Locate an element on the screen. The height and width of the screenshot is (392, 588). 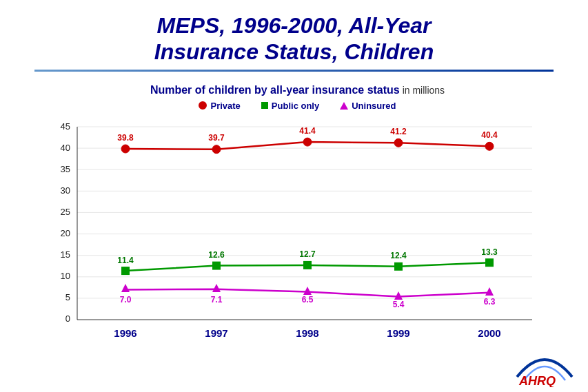
svg-text: 25 is located at coordinates (65, 212).